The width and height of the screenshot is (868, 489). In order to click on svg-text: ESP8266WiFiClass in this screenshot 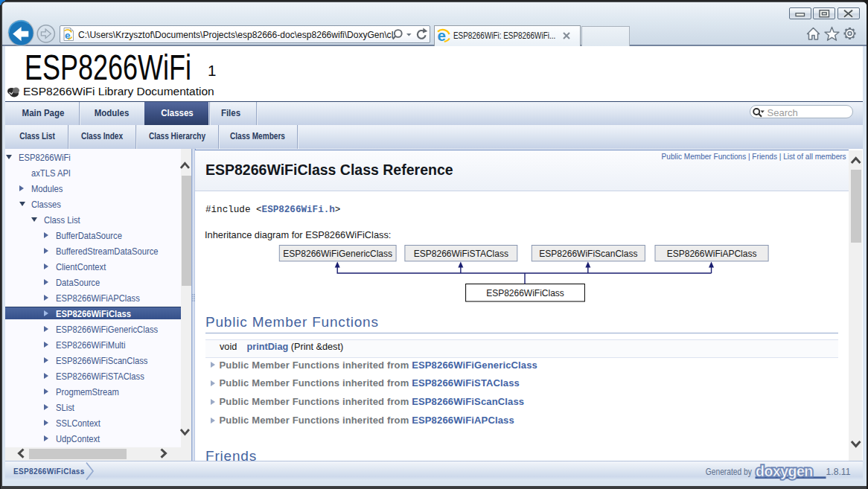, I will do `click(526, 293)`.